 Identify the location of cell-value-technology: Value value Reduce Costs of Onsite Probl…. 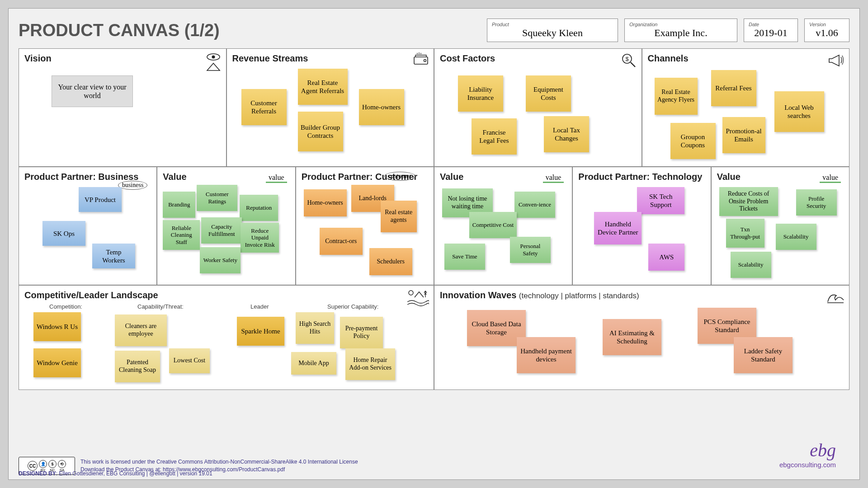
(780, 226).